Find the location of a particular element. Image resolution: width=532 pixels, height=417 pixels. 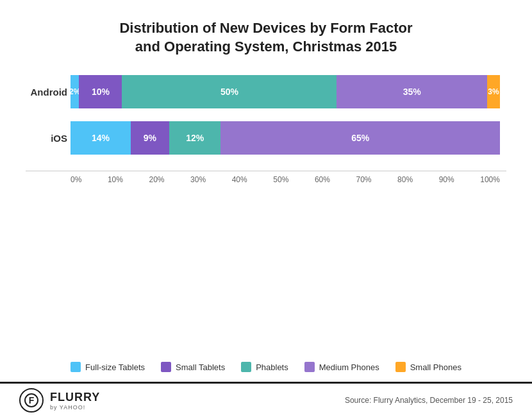

footer-logo: F FLURRY by YAHOO! is located at coordinates (60, 400).